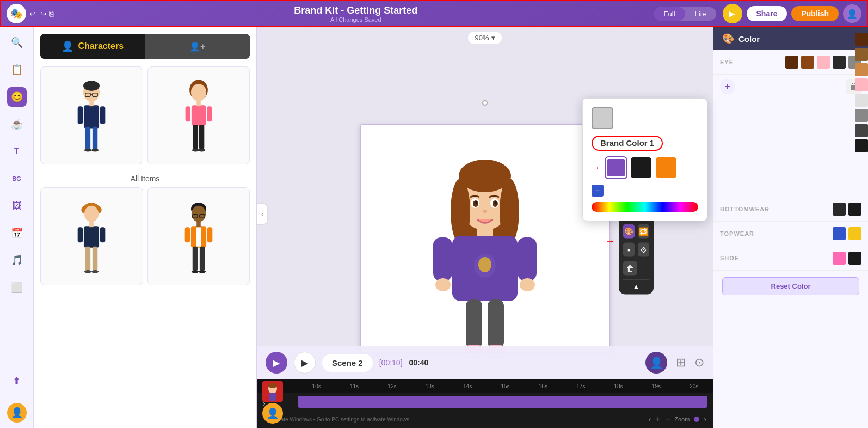 The image size is (868, 428). Describe the element at coordinates (467, 387) in the screenshot. I see `ruler-14s: 14s` at that location.